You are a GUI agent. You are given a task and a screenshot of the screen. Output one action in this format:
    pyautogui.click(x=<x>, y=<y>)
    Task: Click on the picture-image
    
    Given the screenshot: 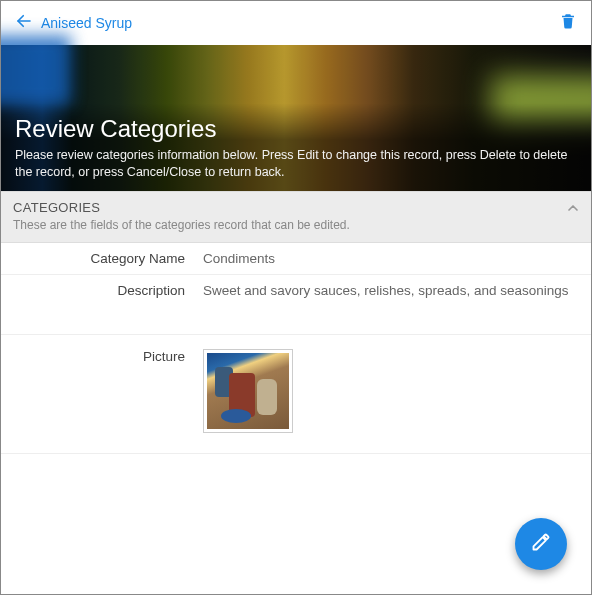 What is the action you would take?
    pyautogui.click(x=248, y=391)
    